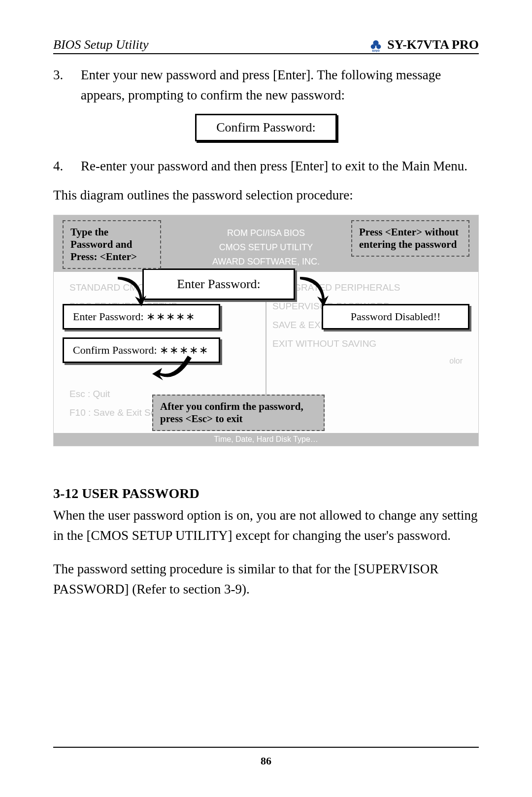  Describe the element at coordinates (433, 45) in the screenshot. I see `product-name: SY-K7VTA PRO` at that location.